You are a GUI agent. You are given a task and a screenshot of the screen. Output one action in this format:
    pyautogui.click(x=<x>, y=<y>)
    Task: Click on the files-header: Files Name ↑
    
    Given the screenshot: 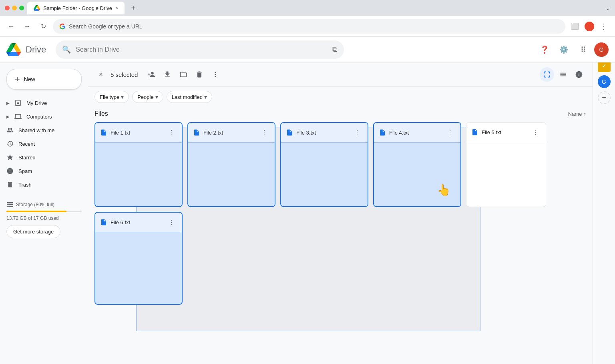 What is the action you would take?
    pyautogui.click(x=340, y=114)
    